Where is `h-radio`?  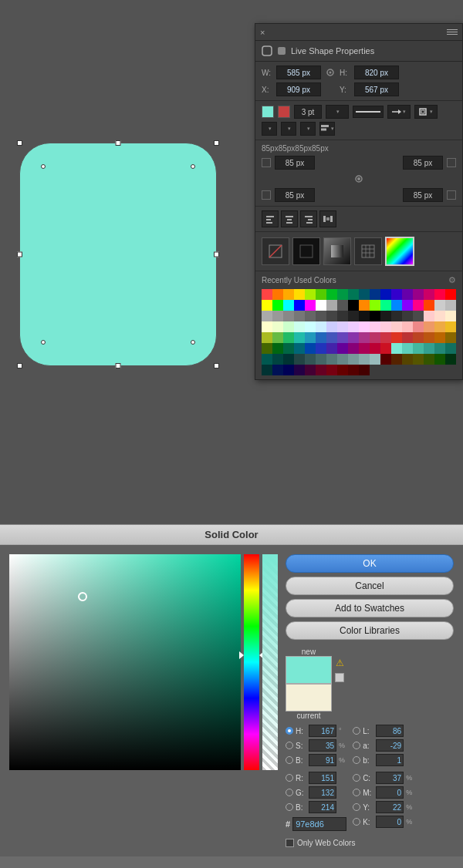
h-radio is located at coordinates (289, 731).